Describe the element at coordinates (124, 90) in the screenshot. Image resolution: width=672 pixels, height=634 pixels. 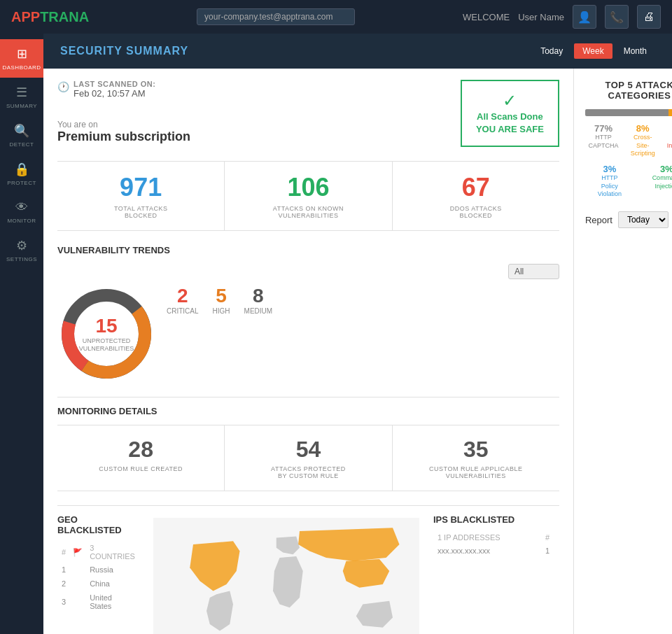
I see `clock-row: 🕐 LAST SCANNED ON: Feb 02, 10:57 AM` at that location.